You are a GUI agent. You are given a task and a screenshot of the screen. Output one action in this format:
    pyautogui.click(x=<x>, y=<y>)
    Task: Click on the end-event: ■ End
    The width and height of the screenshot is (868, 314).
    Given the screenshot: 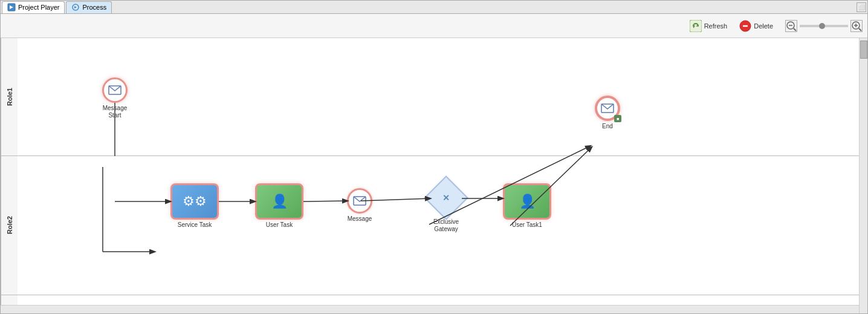 What is the action you would take?
    pyautogui.click(x=607, y=113)
    